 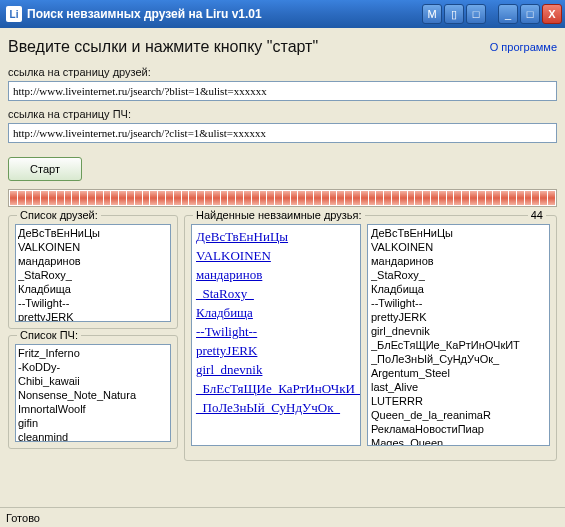 I want to click on found-link-item: prettyJERK, so click(x=276, y=350).